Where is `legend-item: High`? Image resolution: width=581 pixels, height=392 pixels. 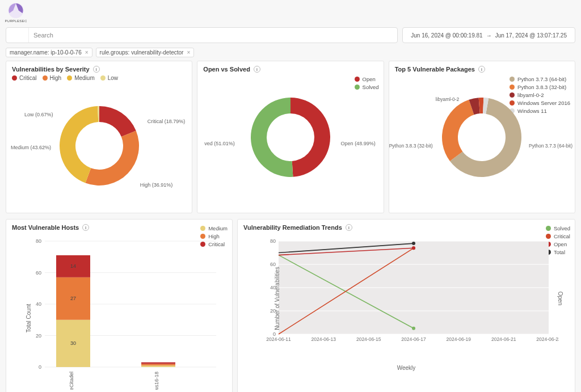 legend-item: High is located at coordinates (52, 78).